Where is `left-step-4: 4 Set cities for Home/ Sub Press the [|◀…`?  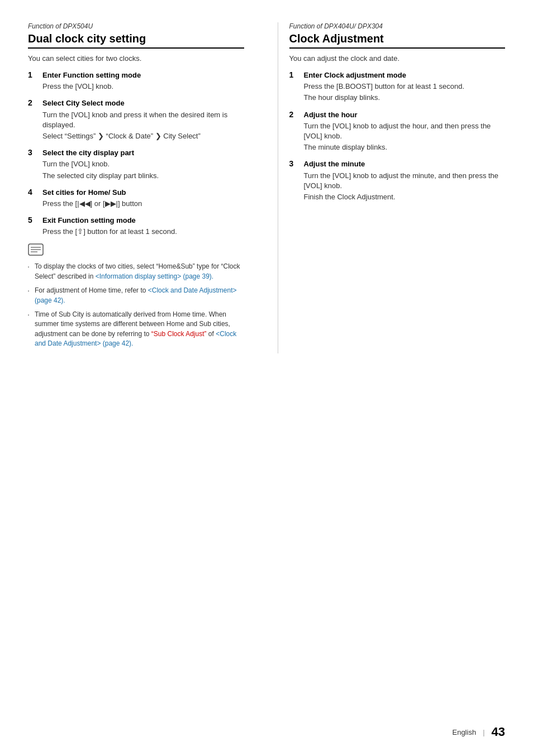
left-step-4: 4 Set cities for Home/ Sub Press the [|◀… is located at coordinates (136, 198).